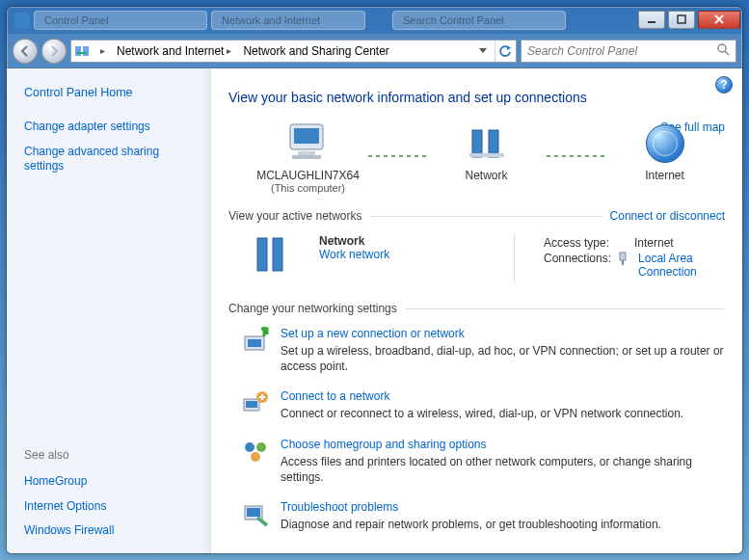 The width and height of the screenshot is (749, 560). Describe the element at coordinates (486, 159) in the screenshot. I see `map-network: Network` at that location.